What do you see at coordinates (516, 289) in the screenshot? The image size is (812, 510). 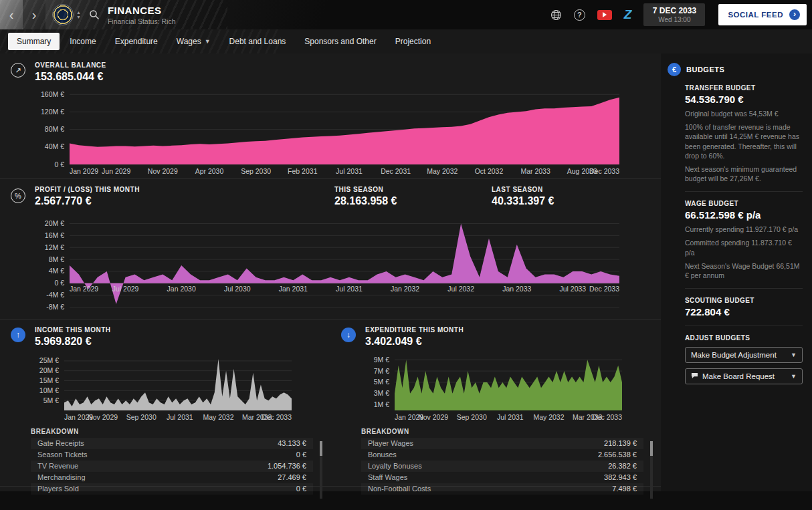 I see `svg-text: Jan 2033` at bounding box center [516, 289].